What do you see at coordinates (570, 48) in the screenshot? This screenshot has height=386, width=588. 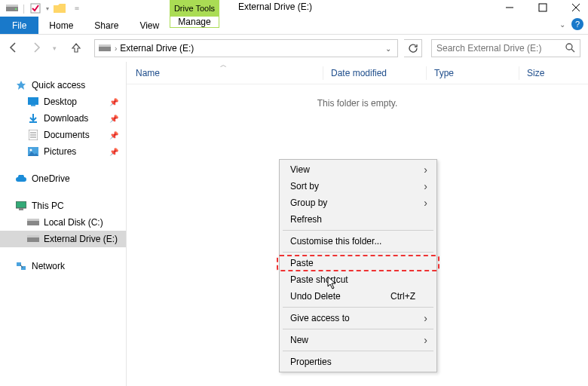 I see `search-icon` at bounding box center [570, 48].